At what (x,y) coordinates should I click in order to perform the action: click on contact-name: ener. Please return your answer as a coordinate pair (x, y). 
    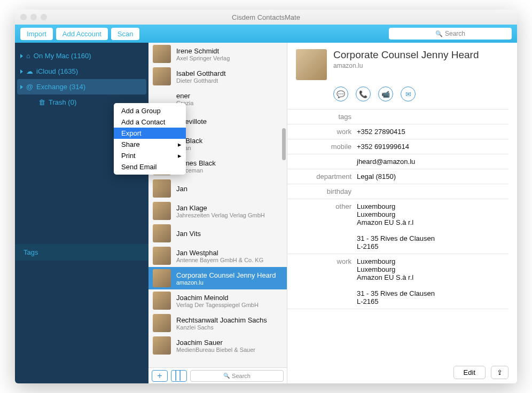
    Looking at the image, I should click on (185, 96).